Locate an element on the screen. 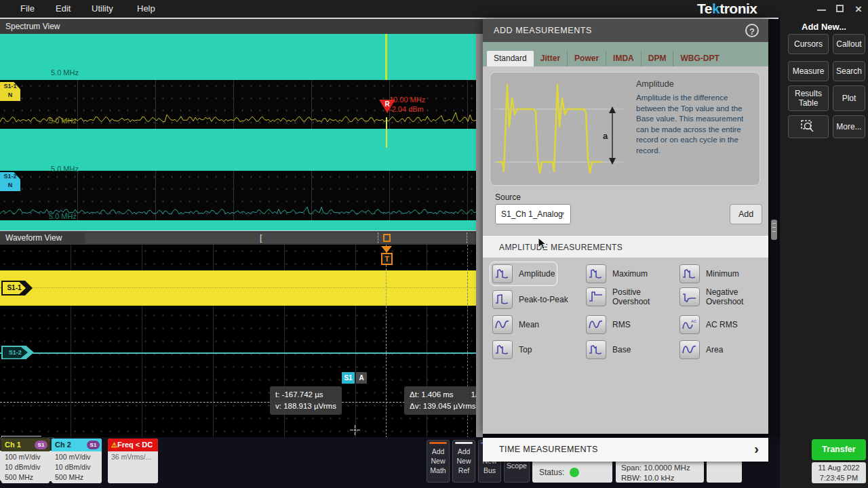 Image resolution: width=868 pixels, height=488 pixels. more-button: More... is located at coordinates (849, 127).